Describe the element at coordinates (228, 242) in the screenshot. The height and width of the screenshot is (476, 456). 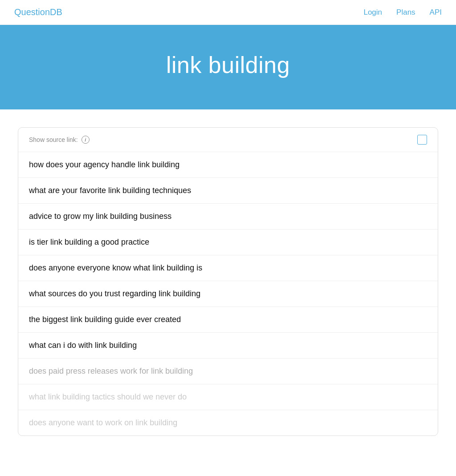
I see `question-item: is tier link building a good practice` at that location.